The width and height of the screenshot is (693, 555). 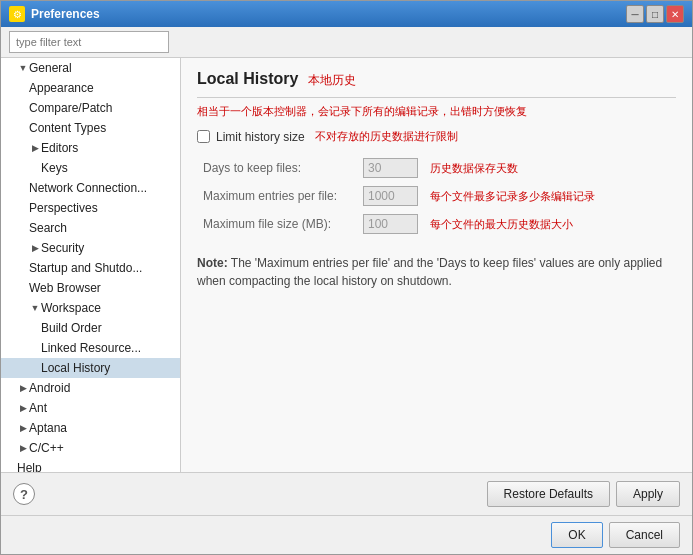 What do you see at coordinates (90, 328) in the screenshot?
I see `sidebar-item-build-order: Build Order` at bounding box center [90, 328].